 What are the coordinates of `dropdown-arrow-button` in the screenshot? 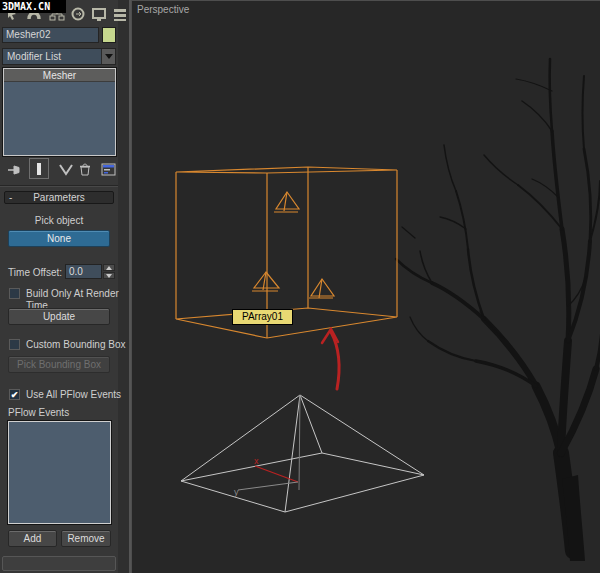 It's located at (108, 56).